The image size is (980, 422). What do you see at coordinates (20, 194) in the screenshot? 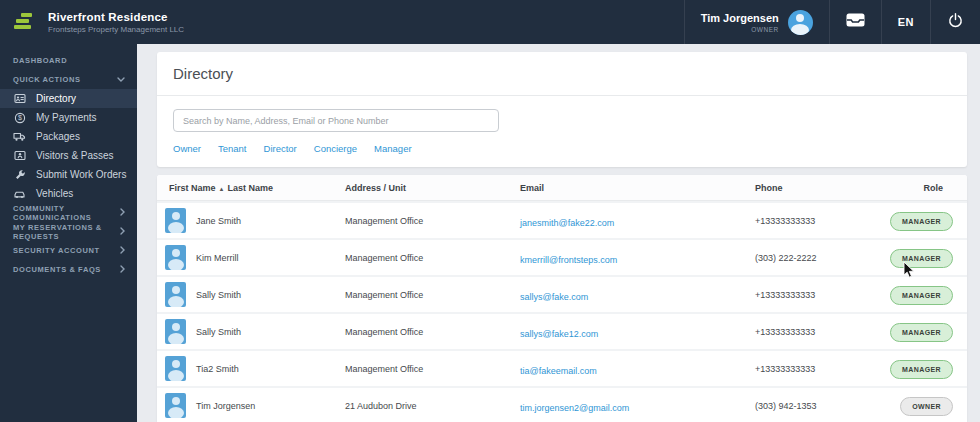
I see `car-icon` at bounding box center [20, 194].